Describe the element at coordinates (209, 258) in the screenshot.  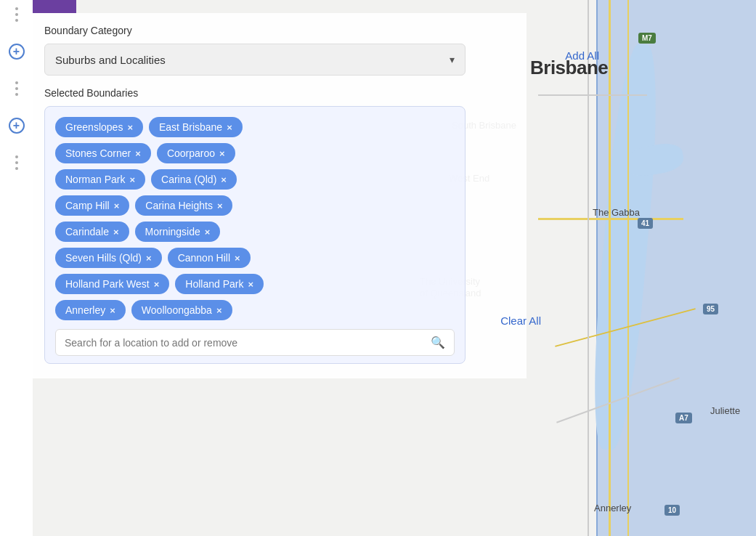
I see `tag-cannon-hill: Cannon Hill ×` at that location.